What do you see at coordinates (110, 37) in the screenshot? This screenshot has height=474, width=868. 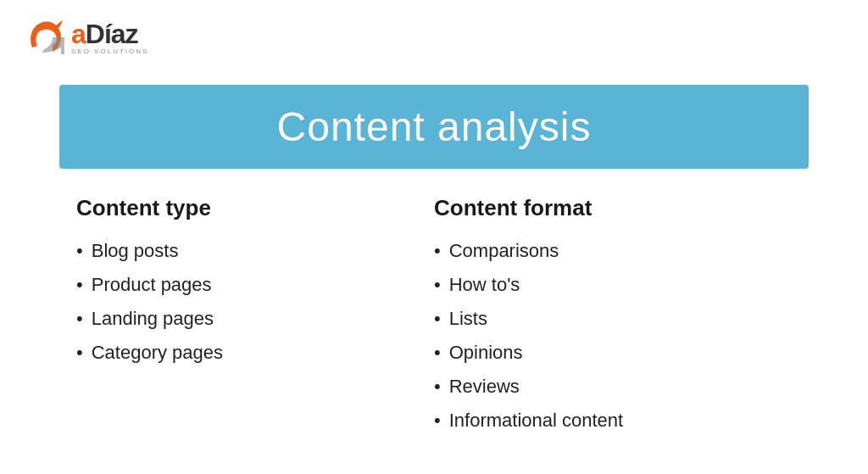 I see `logo-text: aDíaz SEO SOLUTIONS` at bounding box center [110, 37].